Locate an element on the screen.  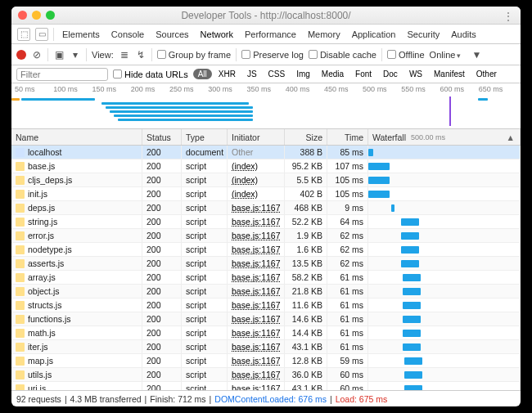
close-icon is located at coordinates (23, 15).